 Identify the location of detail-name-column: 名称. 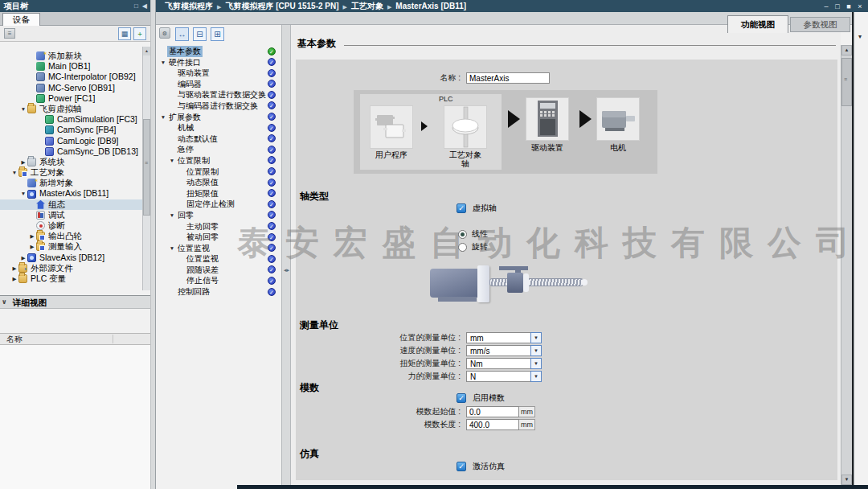
(76, 339).